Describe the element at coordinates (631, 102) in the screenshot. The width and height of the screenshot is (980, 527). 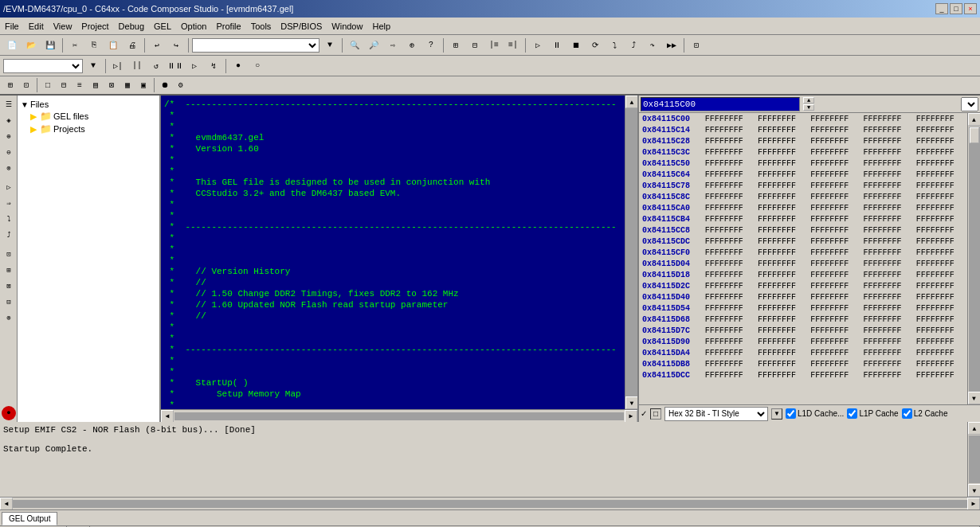
I see `vscroll-up-btn: ▲` at that location.